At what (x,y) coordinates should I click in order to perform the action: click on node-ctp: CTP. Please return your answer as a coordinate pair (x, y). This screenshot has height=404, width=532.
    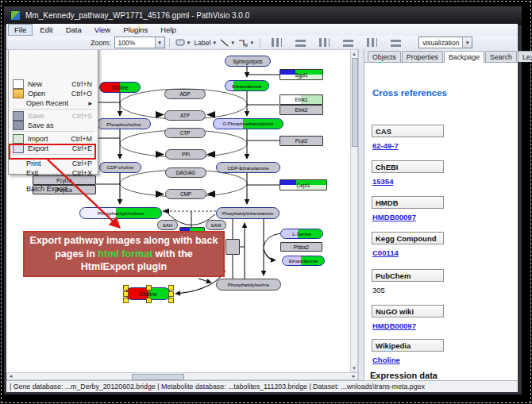
    Looking at the image, I should click on (185, 133).